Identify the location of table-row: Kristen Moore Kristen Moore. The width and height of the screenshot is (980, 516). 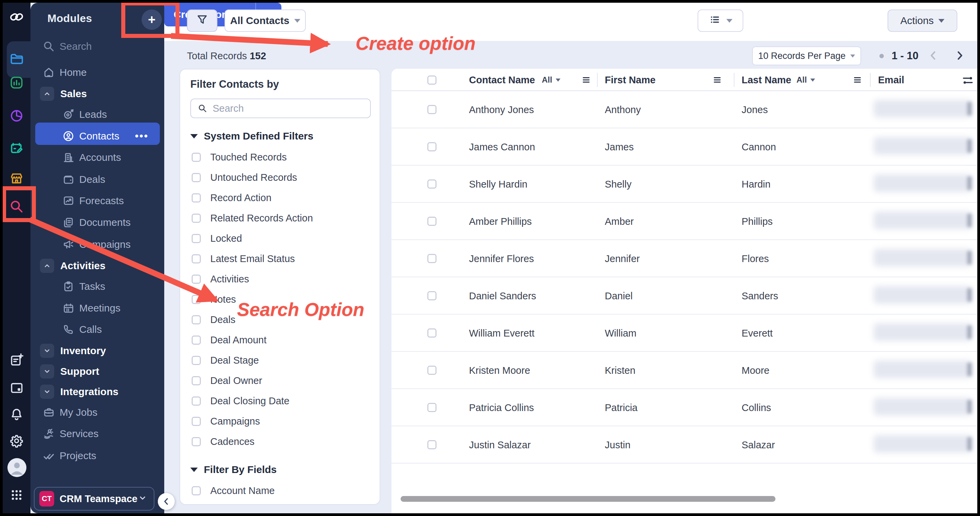
(684, 370).